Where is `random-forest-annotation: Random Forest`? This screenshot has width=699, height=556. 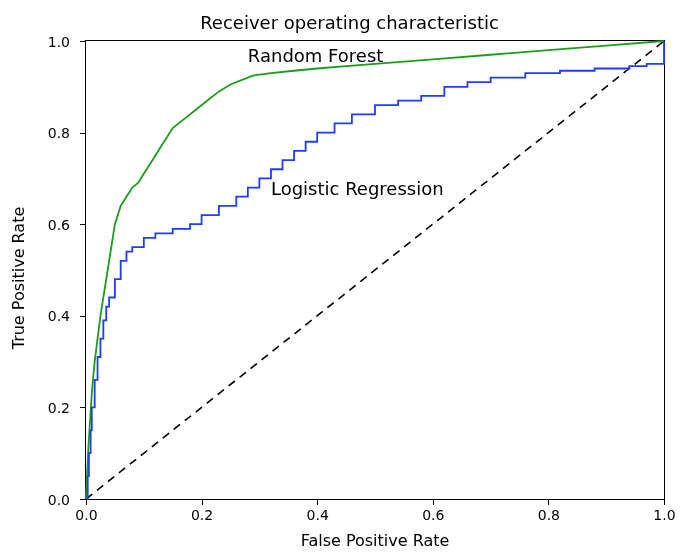 random-forest-annotation: Random Forest is located at coordinates (316, 56).